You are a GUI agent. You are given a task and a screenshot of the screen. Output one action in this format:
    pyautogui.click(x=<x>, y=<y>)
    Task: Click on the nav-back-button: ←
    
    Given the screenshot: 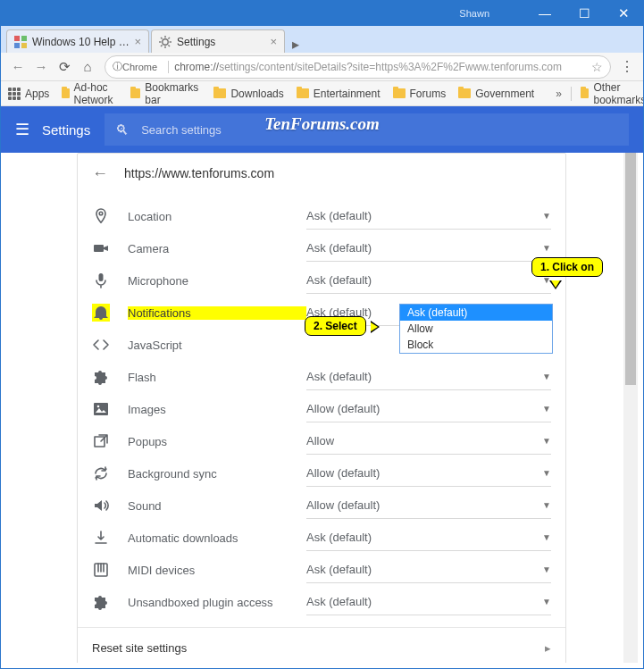 What is the action you would take?
    pyautogui.click(x=18, y=67)
    